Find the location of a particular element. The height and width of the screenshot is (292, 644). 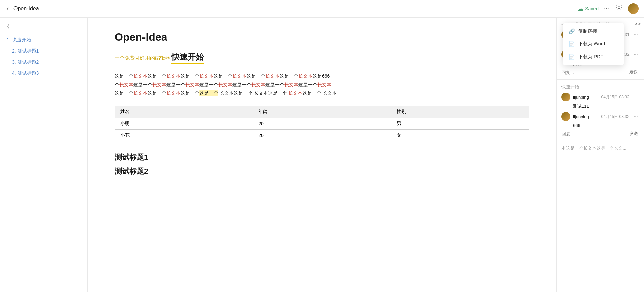

dropdown-menu: 🔗 复制链接 📄 下载为 Word 📄 下载为 PDF is located at coordinates (593, 44).